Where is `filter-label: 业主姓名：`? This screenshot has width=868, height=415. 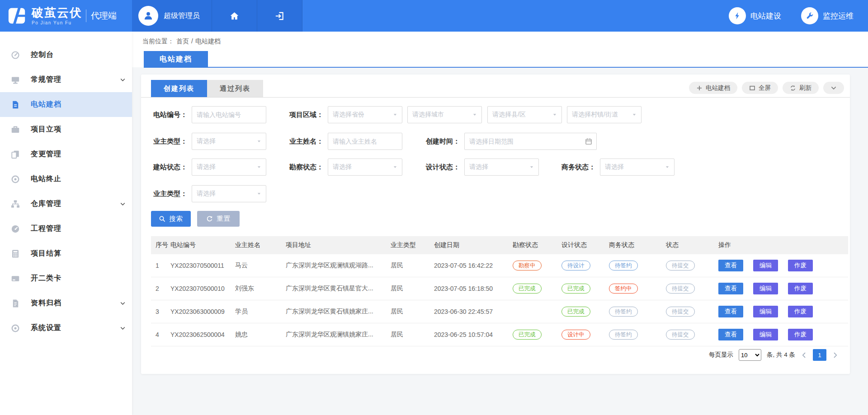 filter-label: 业主姓名： is located at coordinates (307, 142).